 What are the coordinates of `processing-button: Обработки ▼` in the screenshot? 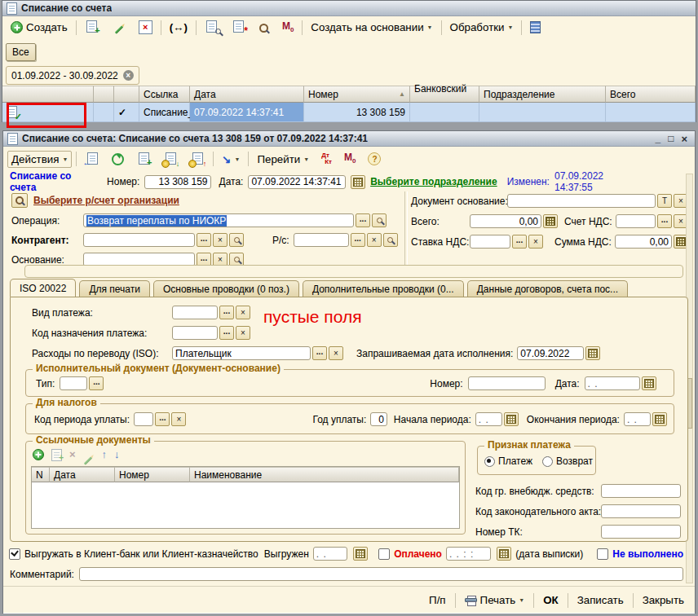 It's located at (482, 28).